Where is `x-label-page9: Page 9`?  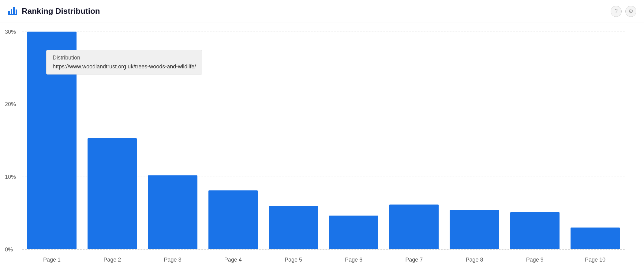
x-label-page9: Page 9 is located at coordinates (535, 260).